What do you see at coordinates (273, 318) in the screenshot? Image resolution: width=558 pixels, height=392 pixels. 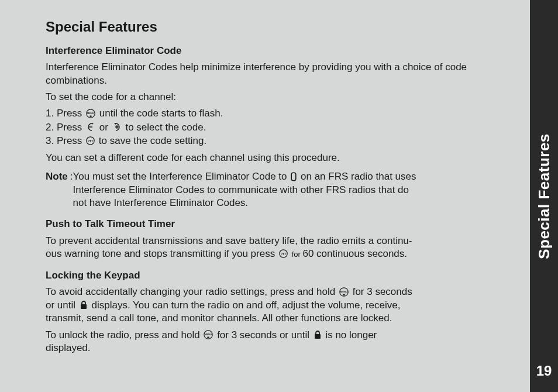 I see `text: transmit, send a call tone, and monitor …` at bounding box center [273, 318].